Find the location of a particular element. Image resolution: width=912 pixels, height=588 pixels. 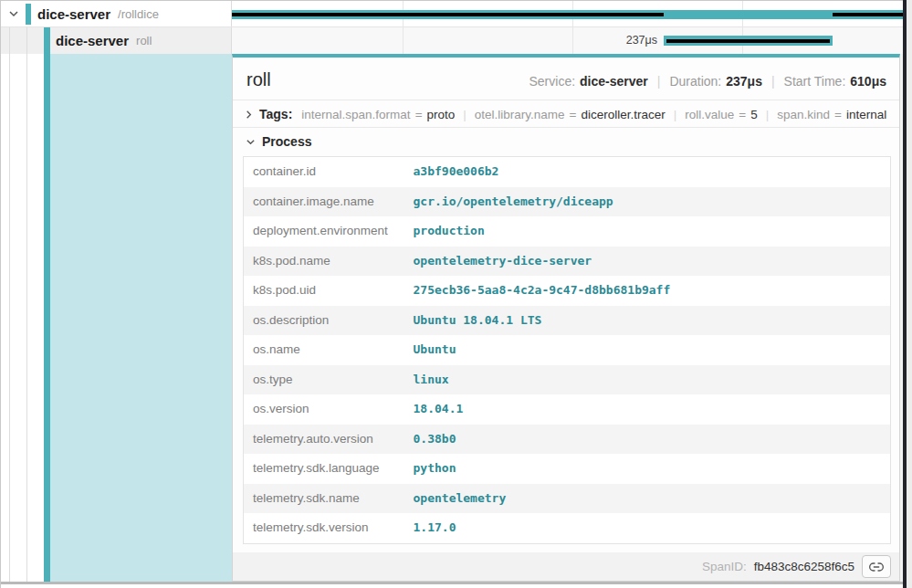

kv-value: python is located at coordinates (648, 469).